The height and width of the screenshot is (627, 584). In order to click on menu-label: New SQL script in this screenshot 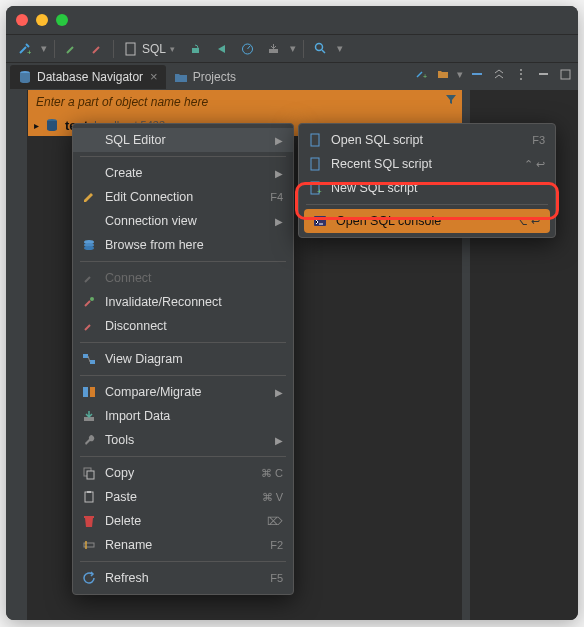, I will do `click(438, 188)`.